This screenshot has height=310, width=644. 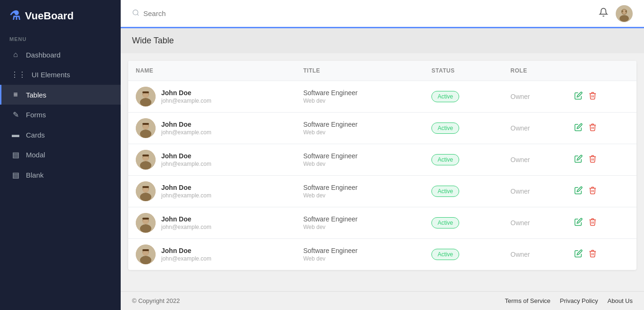 I want to click on sidebar-item-cards: ▬ Cards, so click(x=60, y=135).